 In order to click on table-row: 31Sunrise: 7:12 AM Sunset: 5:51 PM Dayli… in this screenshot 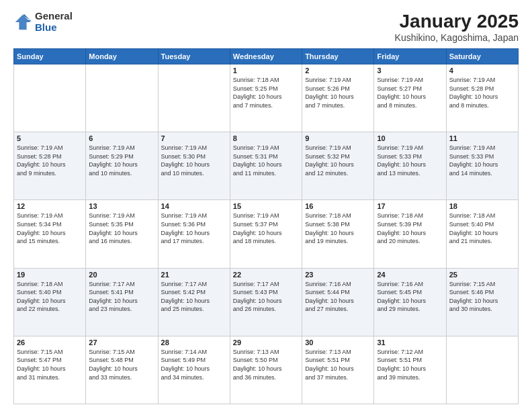, I will do `click(410, 369)`.